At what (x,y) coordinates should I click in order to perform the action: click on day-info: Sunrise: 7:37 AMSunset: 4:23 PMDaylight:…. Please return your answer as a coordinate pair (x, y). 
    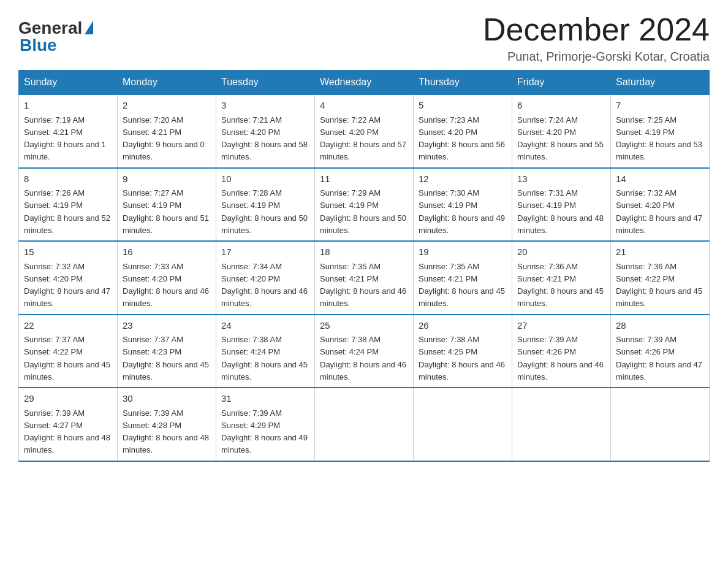
    Looking at the image, I should click on (165, 358).